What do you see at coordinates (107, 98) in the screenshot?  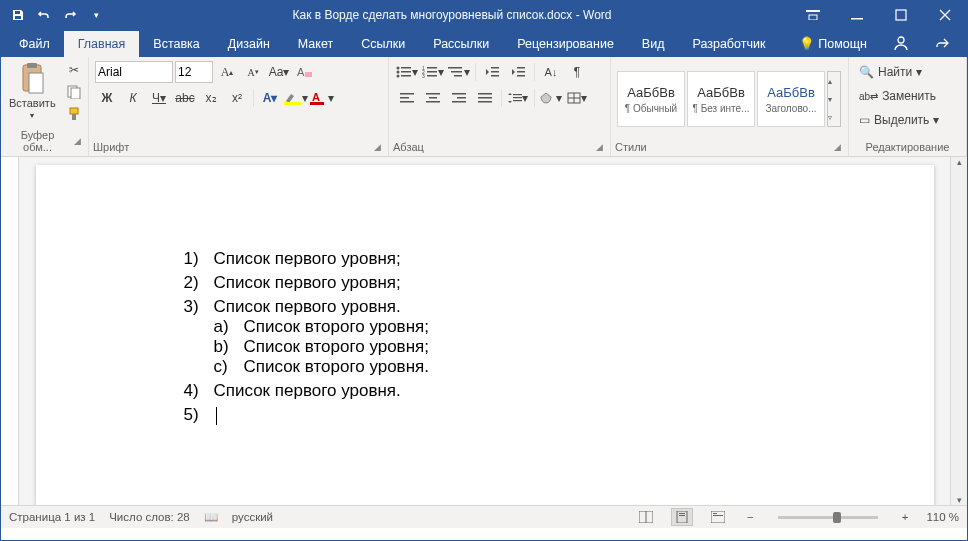 I see `bold-button: Ж` at bounding box center [107, 98].